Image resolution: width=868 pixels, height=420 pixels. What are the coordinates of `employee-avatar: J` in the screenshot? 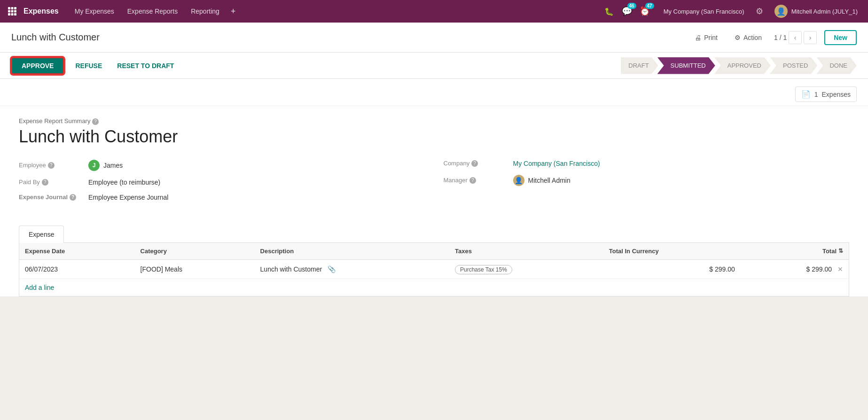 It's located at (94, 165).